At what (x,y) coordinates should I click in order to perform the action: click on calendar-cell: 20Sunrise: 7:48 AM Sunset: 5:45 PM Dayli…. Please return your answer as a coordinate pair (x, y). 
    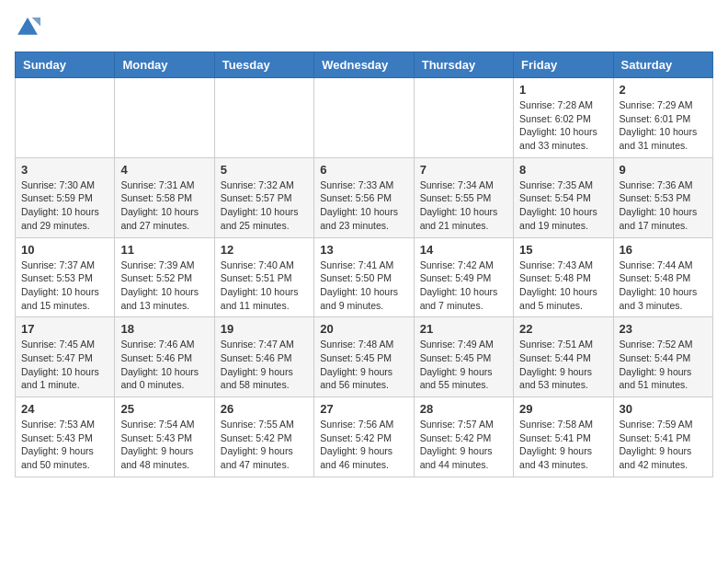
    Looking at the image, I should click on (364, 357).